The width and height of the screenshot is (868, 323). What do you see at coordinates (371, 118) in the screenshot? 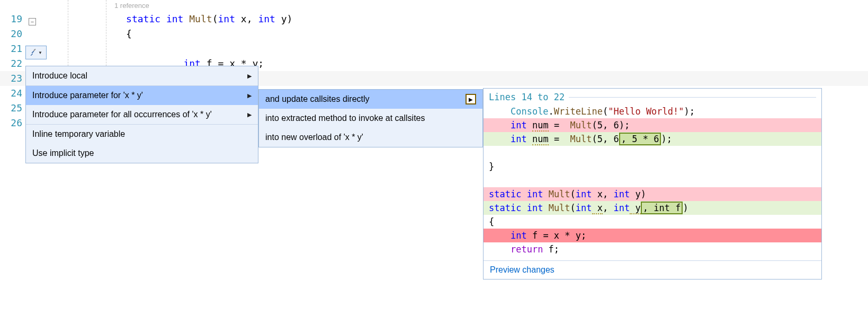
I see `submenu-item-extracted-method: into extracted method to invoke at calls…` at bounding box center [371, 118].